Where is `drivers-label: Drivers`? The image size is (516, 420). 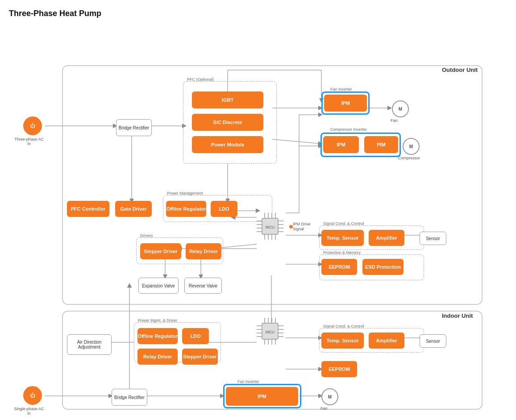 drivers-label: Drivers is located at coordinates (146, 236).